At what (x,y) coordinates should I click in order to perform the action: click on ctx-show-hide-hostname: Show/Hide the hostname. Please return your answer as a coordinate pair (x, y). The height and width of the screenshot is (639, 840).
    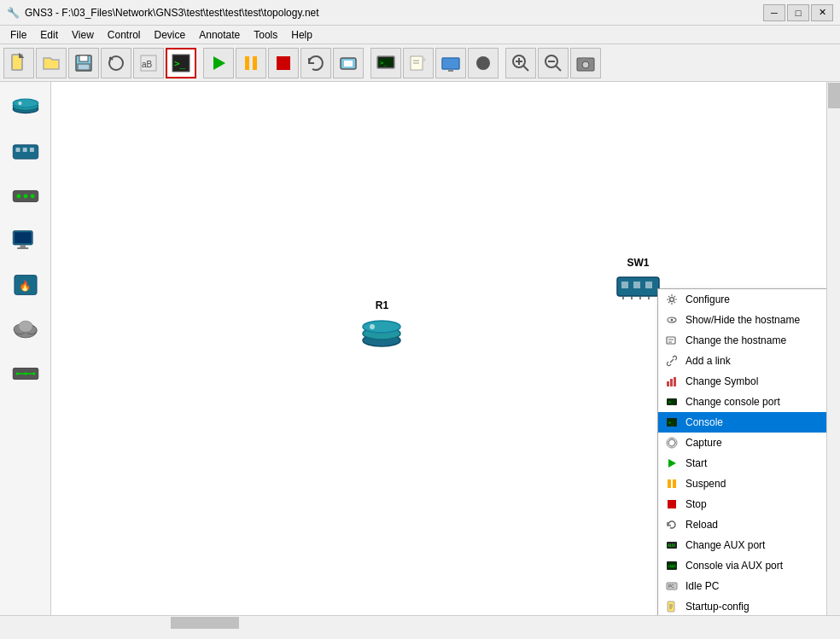
    Looking at the image, I should click on (743, 320).